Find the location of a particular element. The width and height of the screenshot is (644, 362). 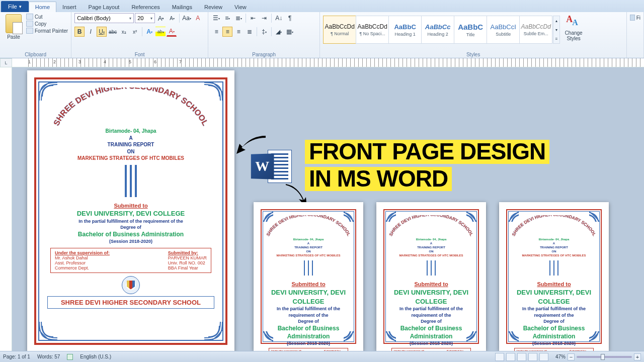

bold-button: B is located at coordinates (79, 32).